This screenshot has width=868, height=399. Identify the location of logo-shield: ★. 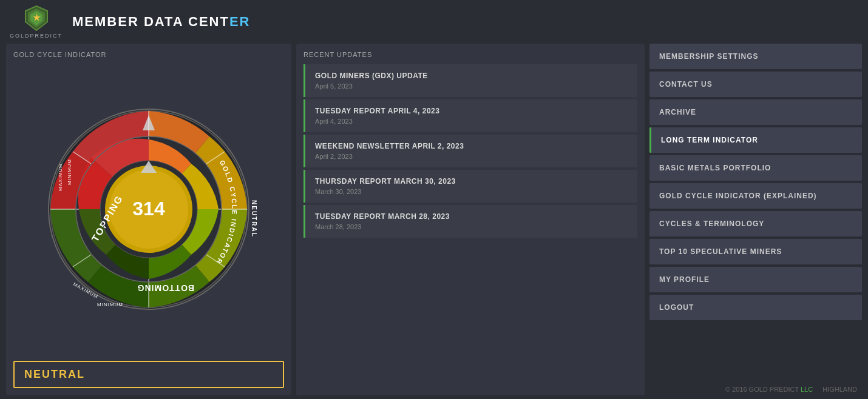
(36, 18).